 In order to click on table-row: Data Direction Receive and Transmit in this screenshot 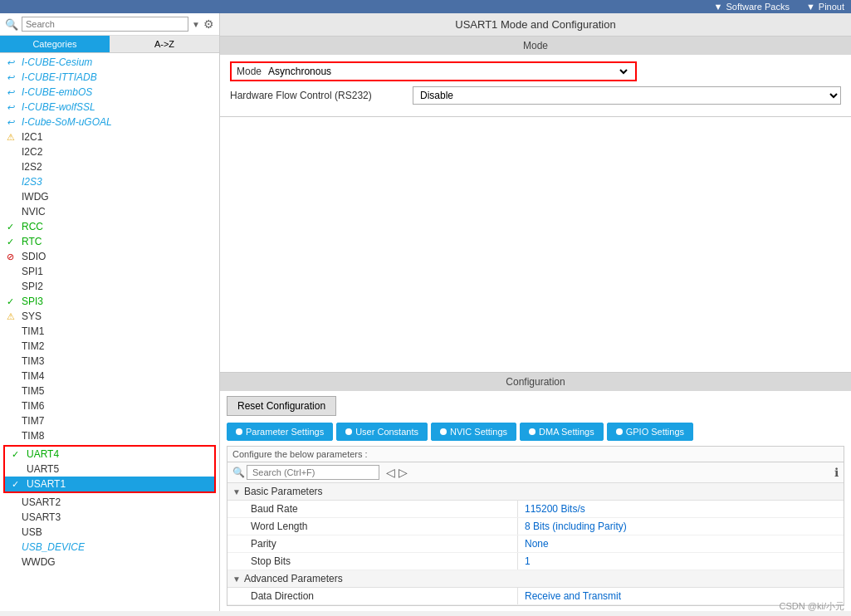, I will do `click(536, 596)`.